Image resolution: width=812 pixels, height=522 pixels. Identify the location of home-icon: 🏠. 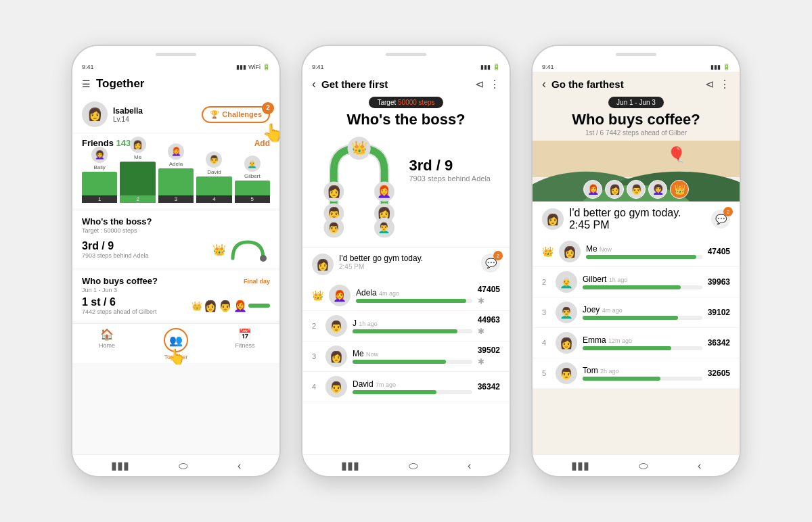
(107, 334).